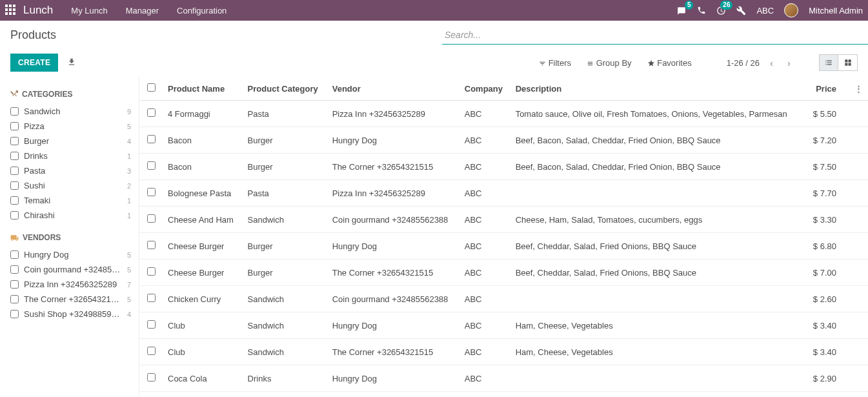 The image size is (868, 397). What do you see at coordinates (142, 10) in the screenshot?
I see `nav-manager: Manager` at bounding box center [142, 10].